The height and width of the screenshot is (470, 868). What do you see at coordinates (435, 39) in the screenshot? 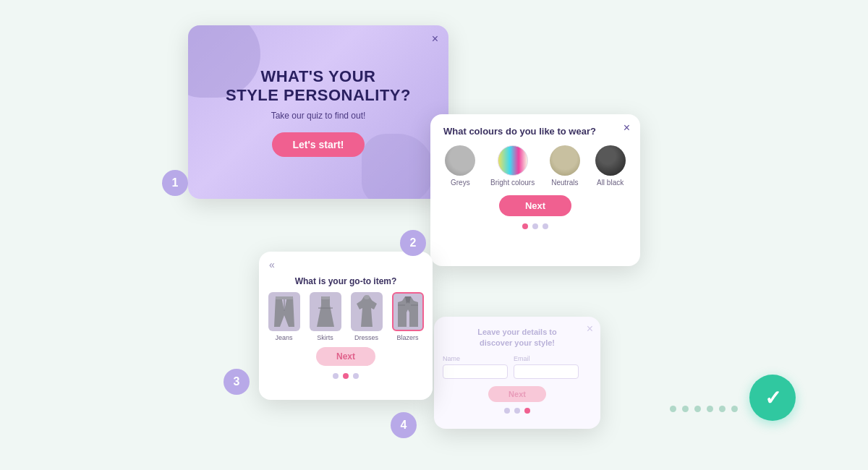
I see `close-button-1: ×` at bounding box center [435, 39].